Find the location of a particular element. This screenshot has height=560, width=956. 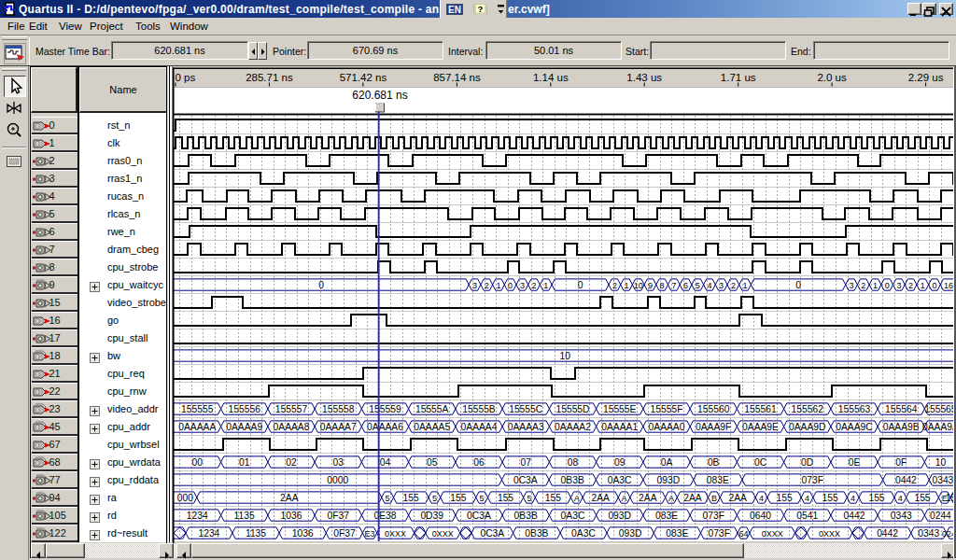

svg-text: 0AAAA4 is located at coordinates (480, 427).